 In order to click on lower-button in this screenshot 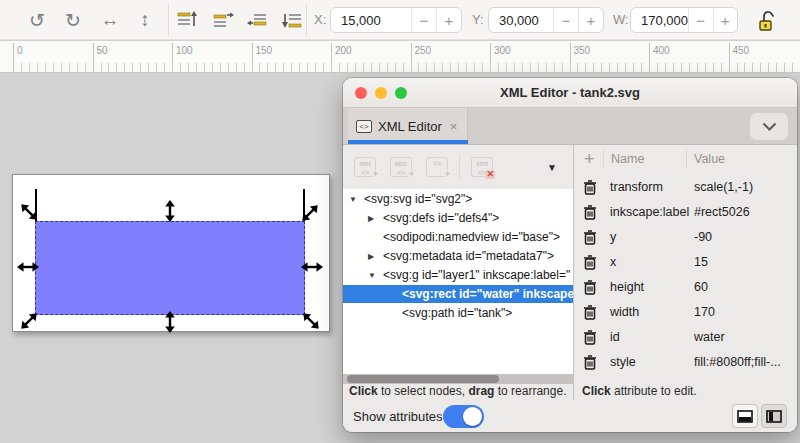, I will do `click(258, 20)`.